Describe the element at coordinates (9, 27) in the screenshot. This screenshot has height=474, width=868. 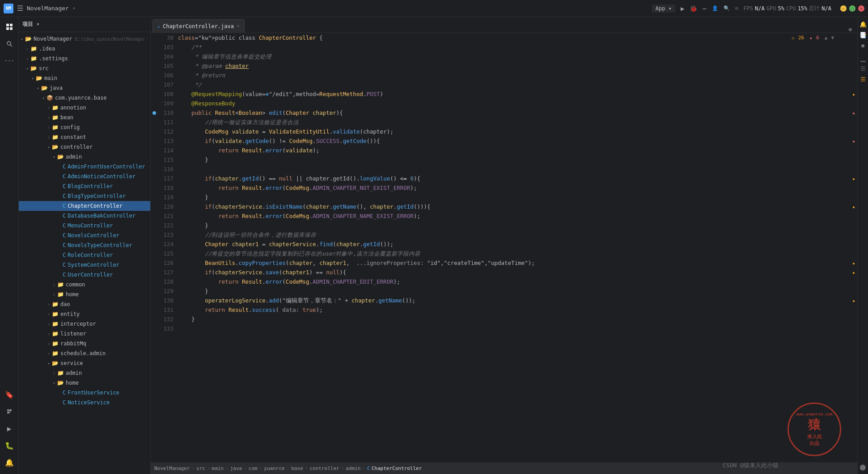
I see `sidebar-project-icon` at that location.